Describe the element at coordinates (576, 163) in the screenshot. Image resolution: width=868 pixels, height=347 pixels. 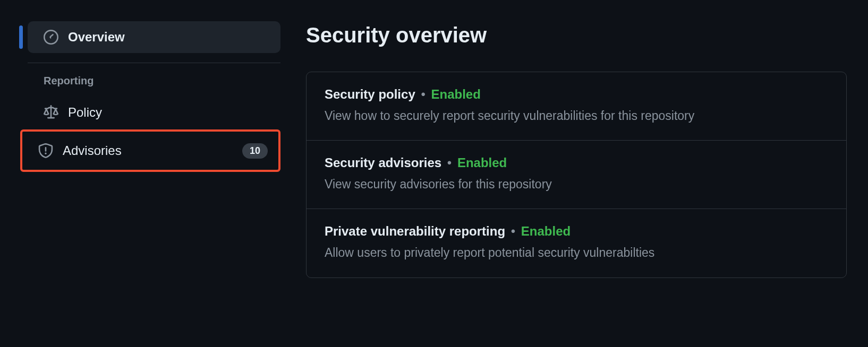
I see `card-heading: Security advisories • Enabled` at that location.